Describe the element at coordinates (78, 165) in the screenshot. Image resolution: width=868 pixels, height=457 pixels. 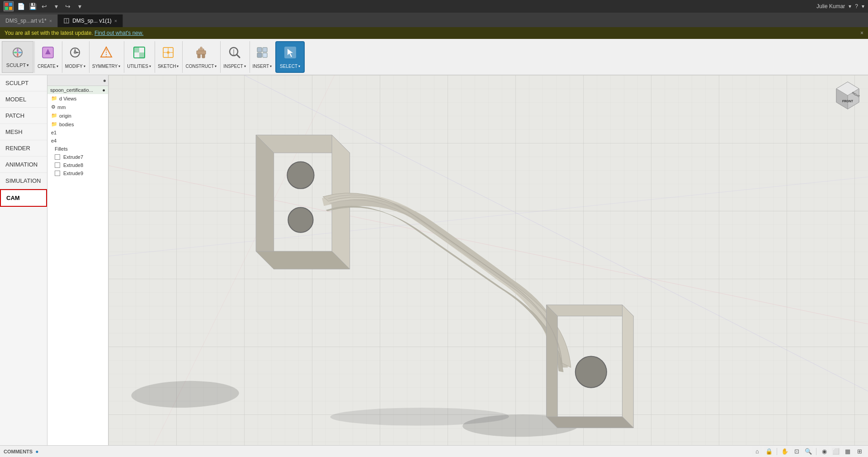
I see `tree-item-extrude8: Extrude8` at that location.